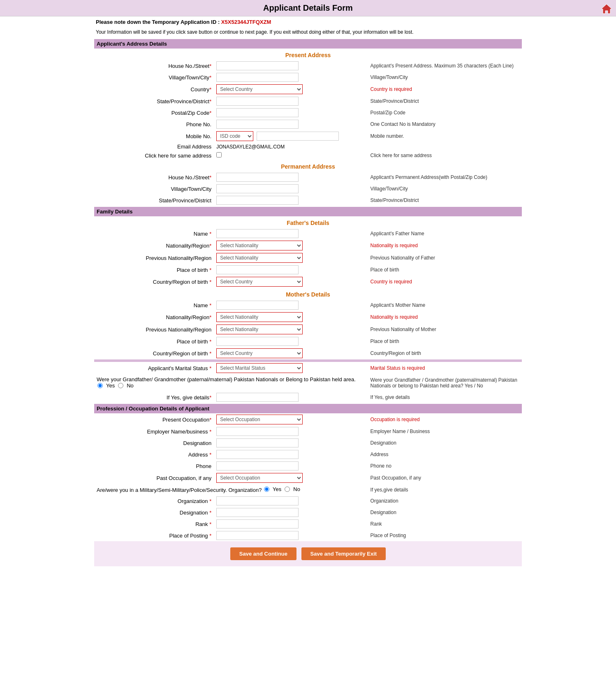  Describe the element at coordinates (308, 466) in the screenshot. I see `prof-phone-row: Phone Phone no` at that location.